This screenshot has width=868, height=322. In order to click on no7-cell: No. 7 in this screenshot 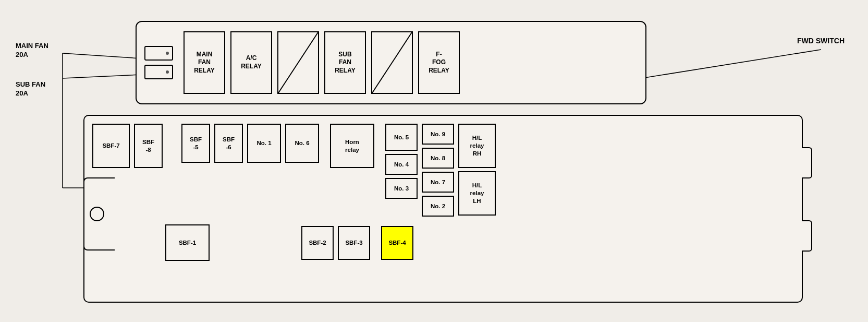, I will do `click(438, 182)`.